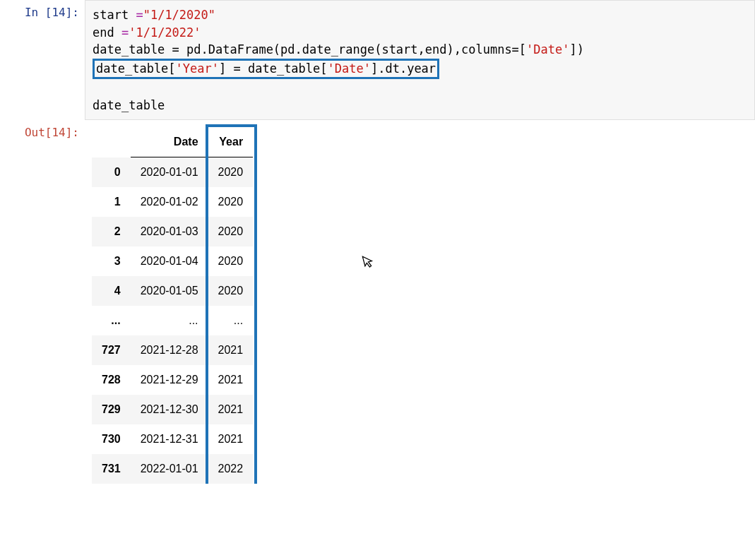 The image size is (755, 560). Describe the element at coordinates (369, 263) in the screenshot. I see `cursor-icon` at that location.